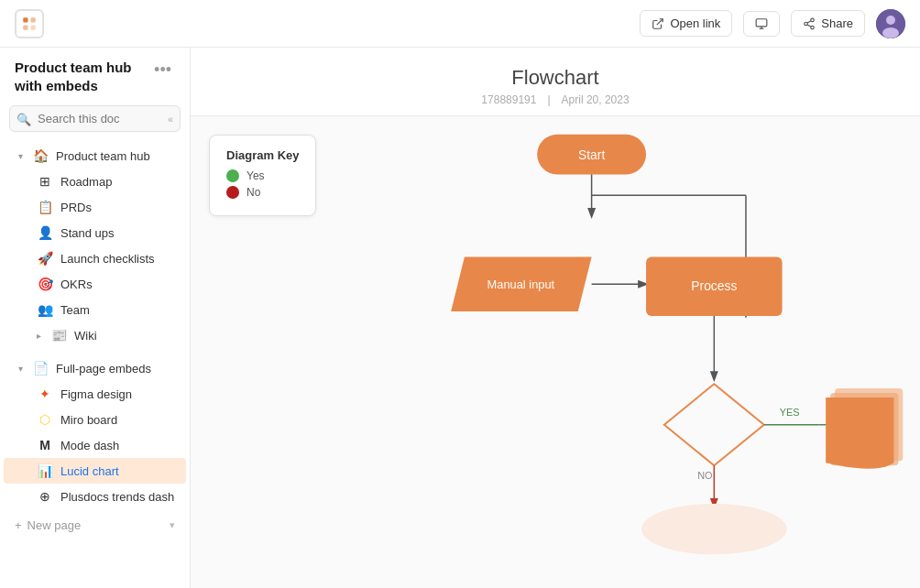  Describe the element at coordinates (761, 24) in the screenshot. I see `view-icon` at that location.